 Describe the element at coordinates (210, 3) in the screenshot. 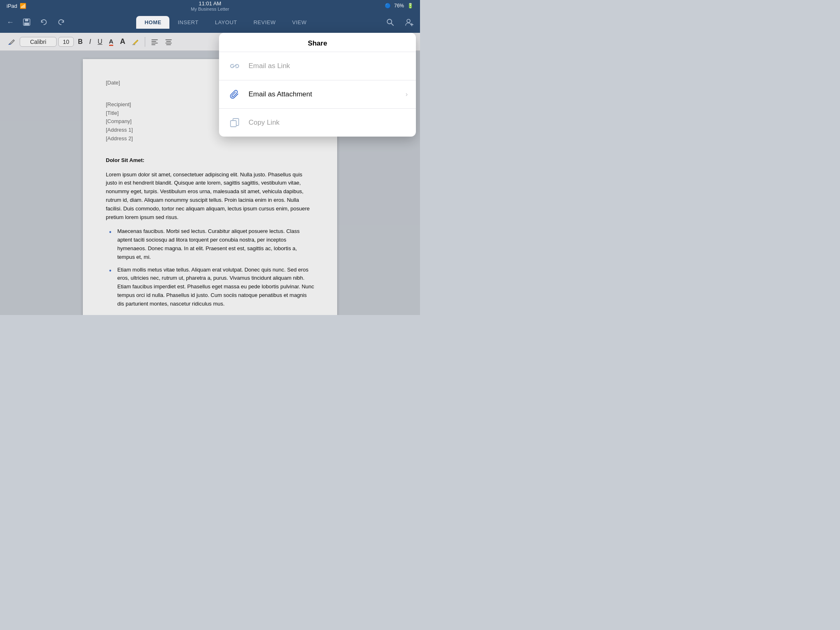

I see `time-display: 11:01 AM` at that location.